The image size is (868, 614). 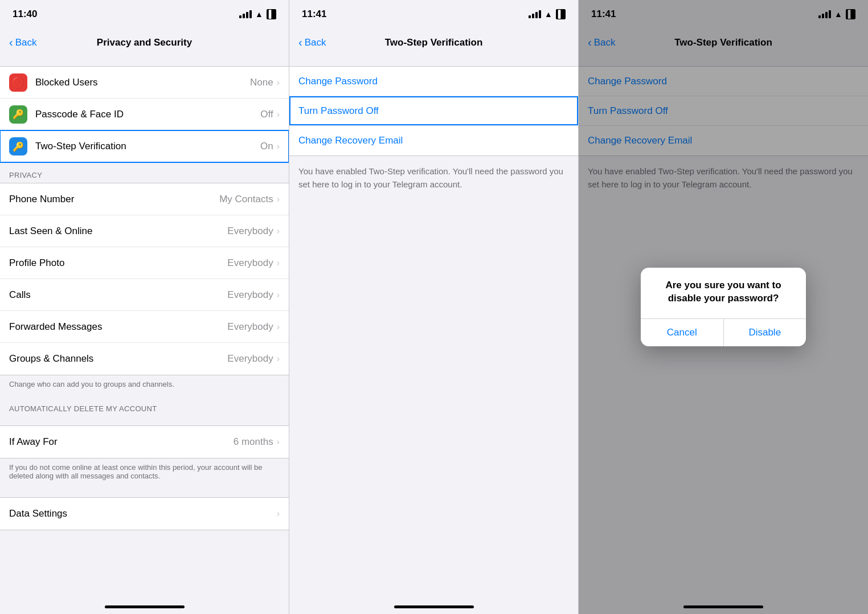 I want to click on two-step-chevron: ›, so click(x=278, y=146).